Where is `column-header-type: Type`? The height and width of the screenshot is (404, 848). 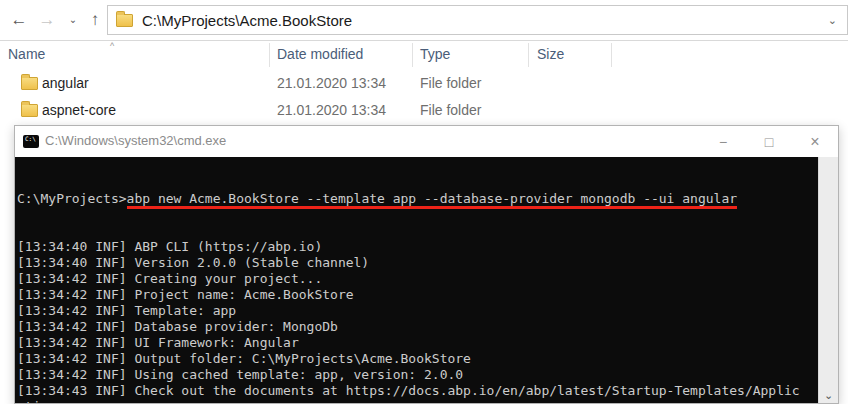
column-header-type: Type is located at coordinates (435, 54).